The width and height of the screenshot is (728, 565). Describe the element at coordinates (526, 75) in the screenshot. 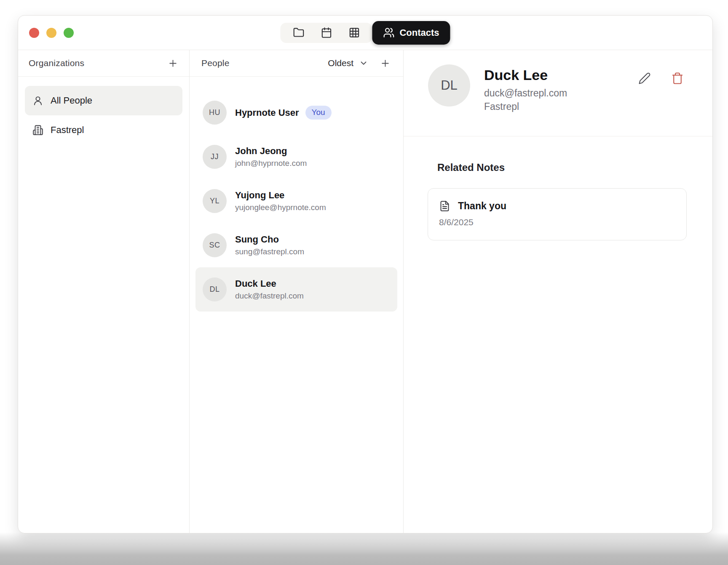

I see `contact-name: Duck Lee` at that location.